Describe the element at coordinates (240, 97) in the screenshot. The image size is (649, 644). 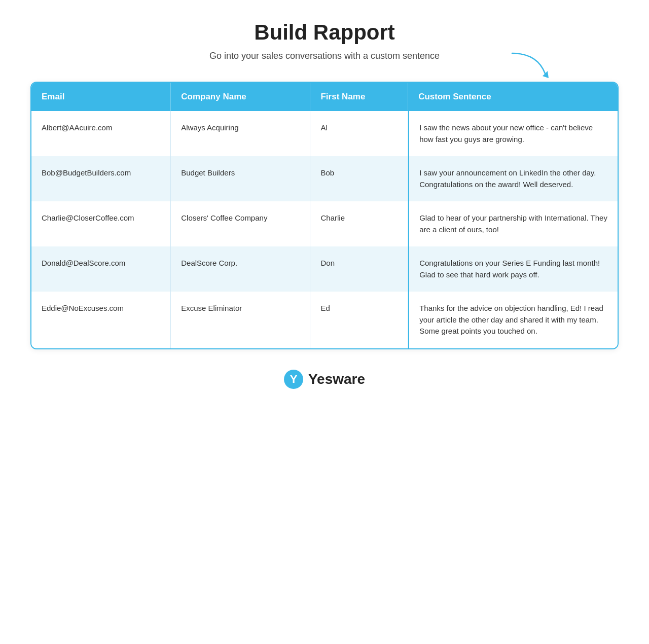
I see `col-company: Company Name` at that location.